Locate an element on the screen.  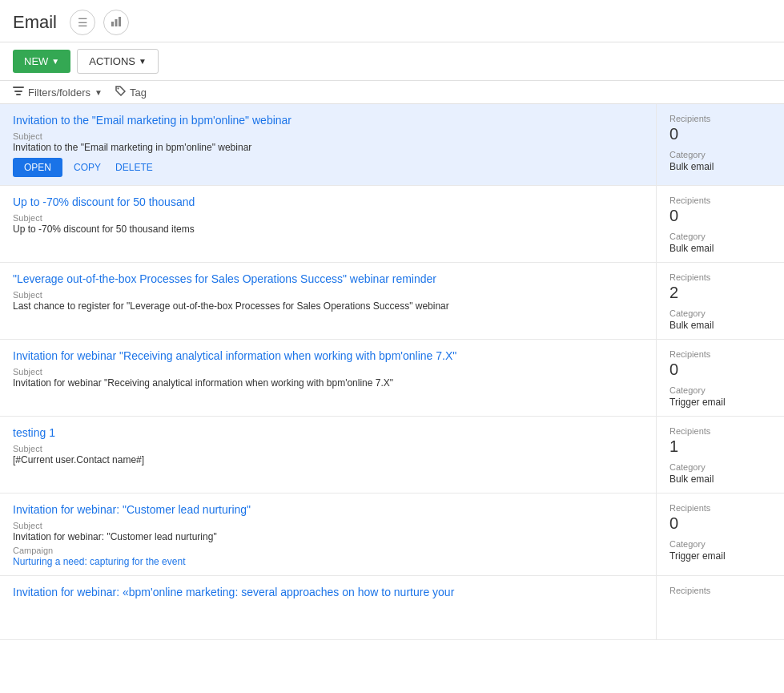
email-title: Invitation for webinar: «bpm'online mark… is located at coordinates (328, 592).